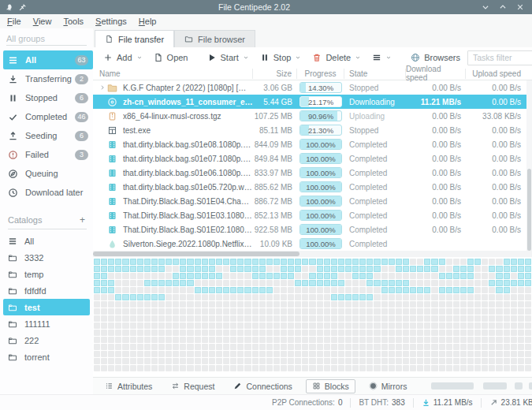  I want to click on upload-icon, so click(13, 136).